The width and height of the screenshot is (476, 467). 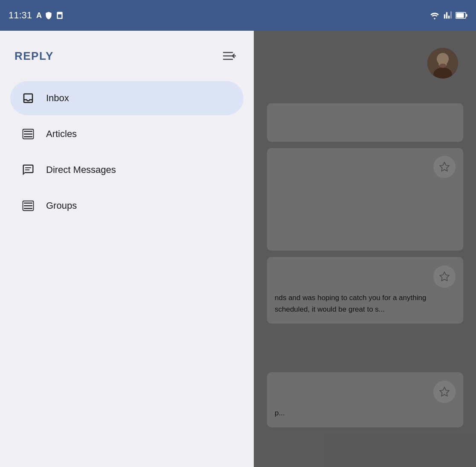 What do you see at coordinates (39, 15) in the screenshot?
I see `a-icon: A` at bounding box center [39, 15].